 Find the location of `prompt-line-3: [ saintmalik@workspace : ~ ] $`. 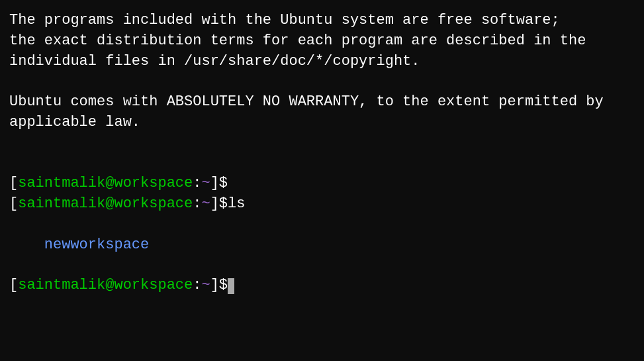

prompt-line-3: [ saintmalik@workspace : ~ ] $ is located at coordinates (322, 286).